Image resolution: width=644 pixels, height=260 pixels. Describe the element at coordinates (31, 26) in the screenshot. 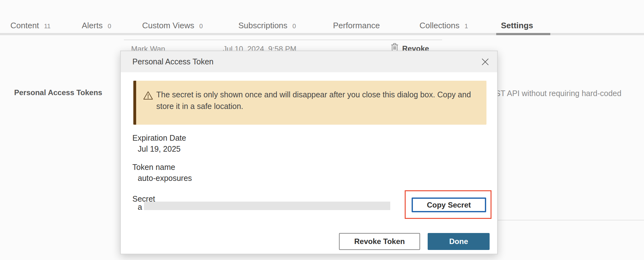

I see `tab-content: Content 11` at that location.